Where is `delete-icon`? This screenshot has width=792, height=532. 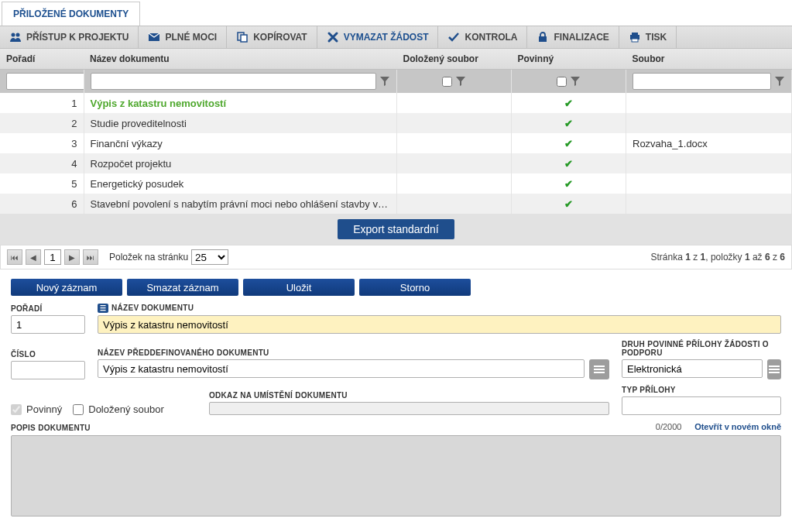 delete-icon is located at coordinates (333, 37).